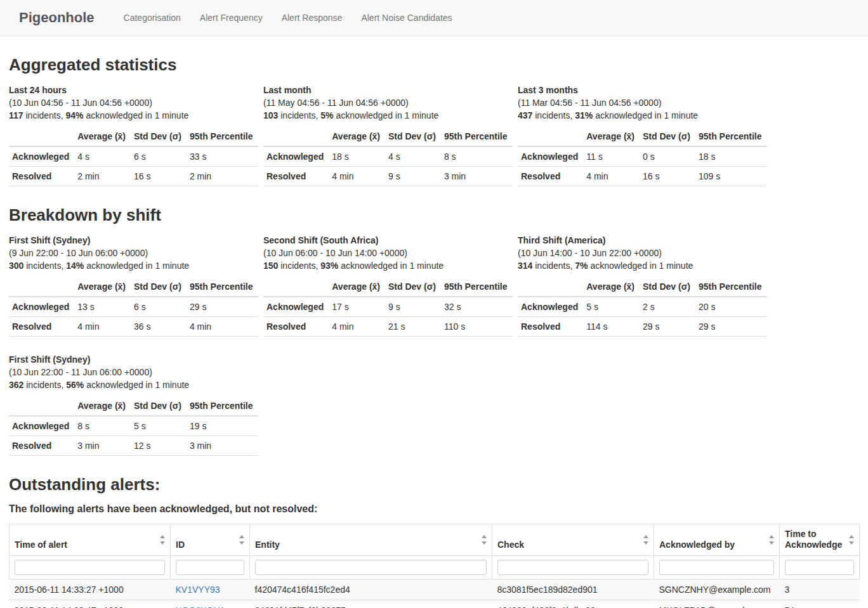 The image size is (868, 608). What do you see at coordinates (159, 157) in the screenshot?
I see `ack-stddev: 6 s` at bounding box center [159, 157].